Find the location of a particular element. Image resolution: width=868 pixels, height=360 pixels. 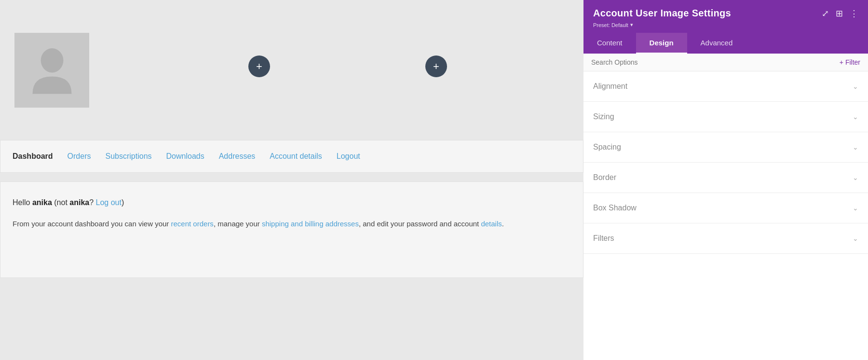

sizing-label: Sizing is located at coordinates (604, 117).